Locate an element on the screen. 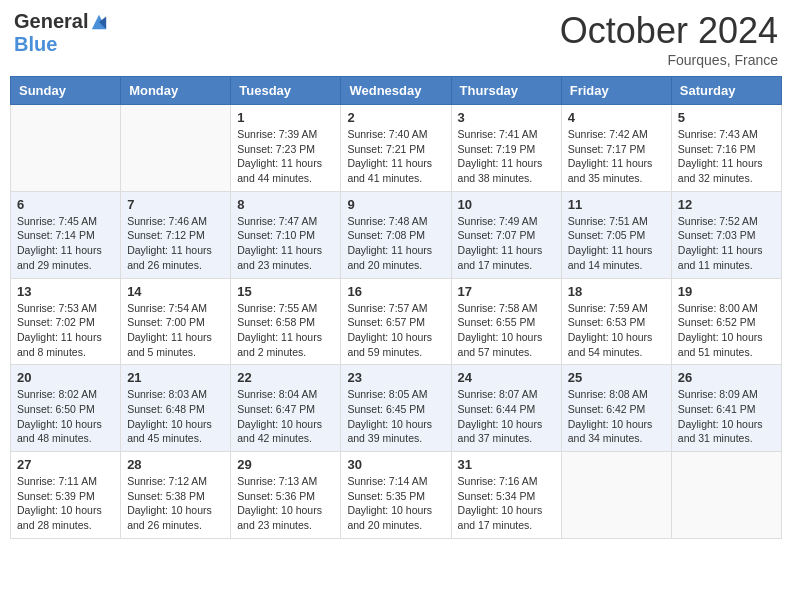  calendar-cell: 1Sunrise: 7:39 AM Sunset: 7:23 PM Daylig… is located at coordinates (286, 148).